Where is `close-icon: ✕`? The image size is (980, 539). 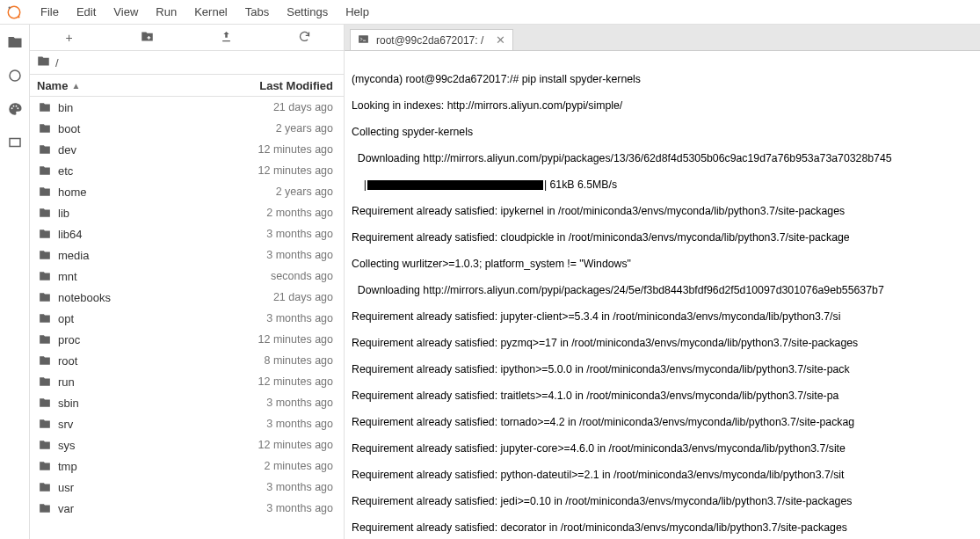 close-icon: ✕ is located at coordinates (501, 40).